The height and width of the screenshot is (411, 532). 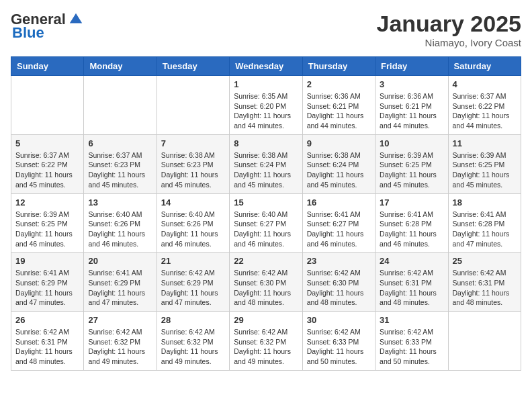 I want to click on table-row: 5Sunrise: 6:37 AM Sunset: 6:22 PM Daylig…, so click(x=48, y=164).